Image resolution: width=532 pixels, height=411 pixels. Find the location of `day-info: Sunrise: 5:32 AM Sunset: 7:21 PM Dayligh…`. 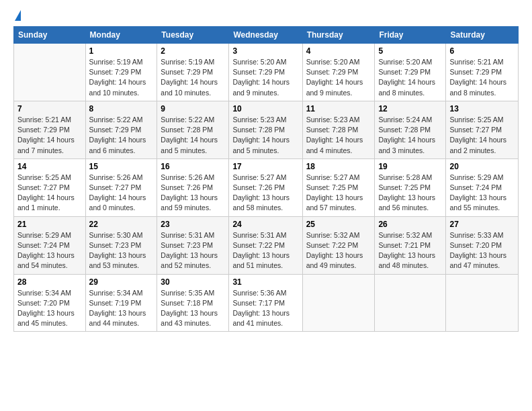

day-info: Sunrise: 5:32 AM Sunset: 7:21 PM Dayligh… is located at coordinates (410, 251).